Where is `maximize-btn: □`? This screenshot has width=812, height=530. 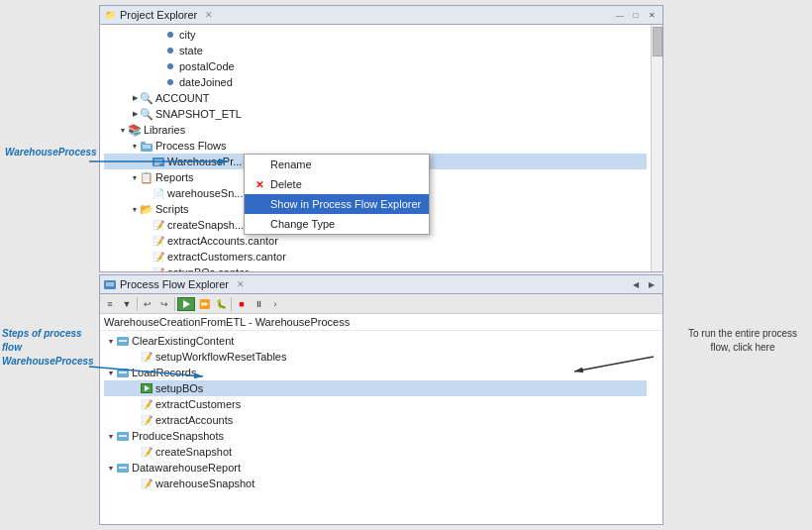
maximize-btn: □ is located at coordinates (636, 15).